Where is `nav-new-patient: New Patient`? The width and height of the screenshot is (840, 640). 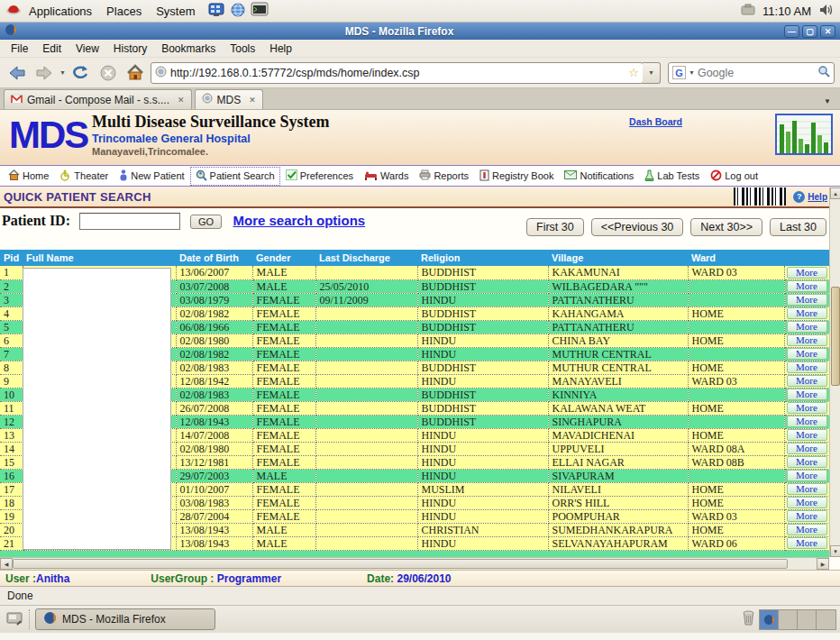 nav-new-patient: New Patient is located at coordinates (151, 177).